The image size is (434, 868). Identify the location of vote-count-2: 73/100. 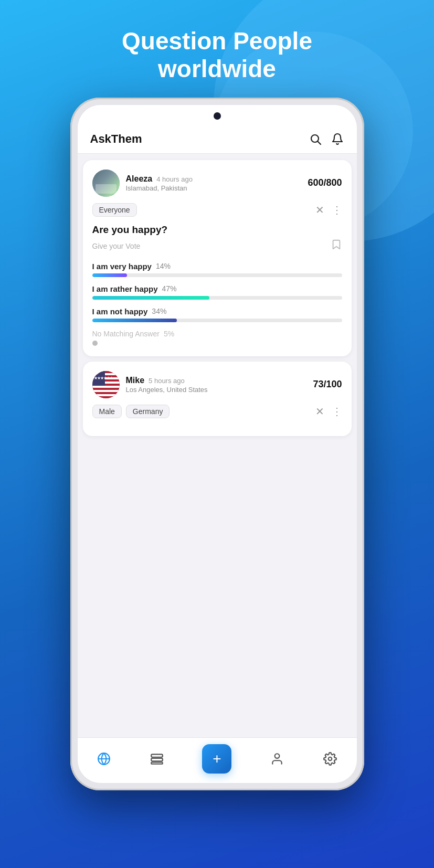
(327, 384).